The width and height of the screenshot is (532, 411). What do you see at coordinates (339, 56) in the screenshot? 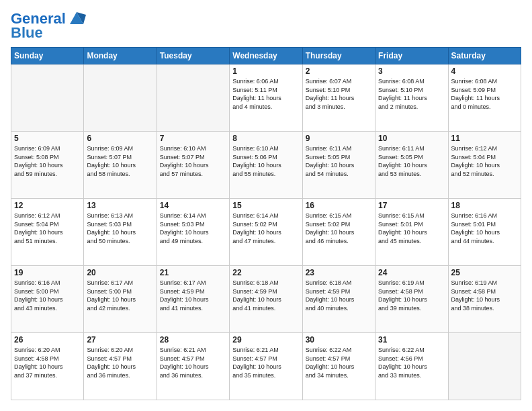
I see `weekday-header-thursday: Thursday` at bounding box center [339, 56].